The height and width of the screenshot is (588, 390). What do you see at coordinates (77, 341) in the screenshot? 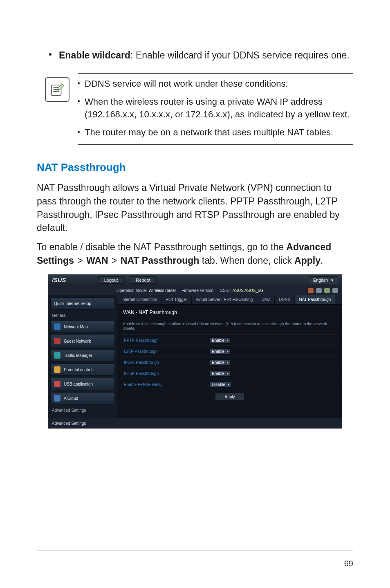
I see `sidebar-item-label: Guest Network` at bounding box center [77, 341].